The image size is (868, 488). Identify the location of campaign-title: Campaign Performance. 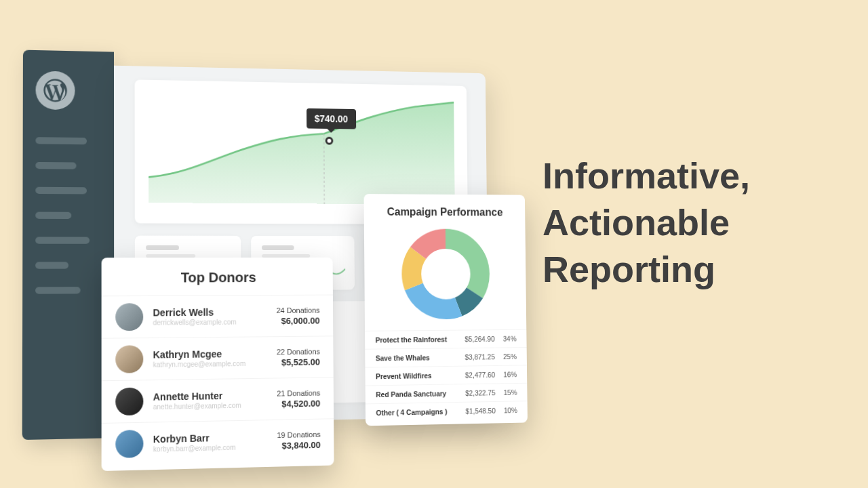
(445, 213).